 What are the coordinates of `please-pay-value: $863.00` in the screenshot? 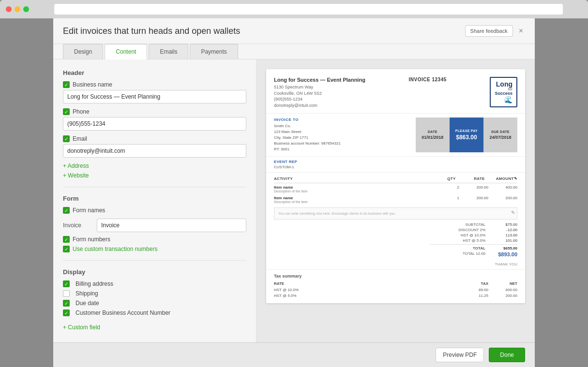 It's located at (467, 137).